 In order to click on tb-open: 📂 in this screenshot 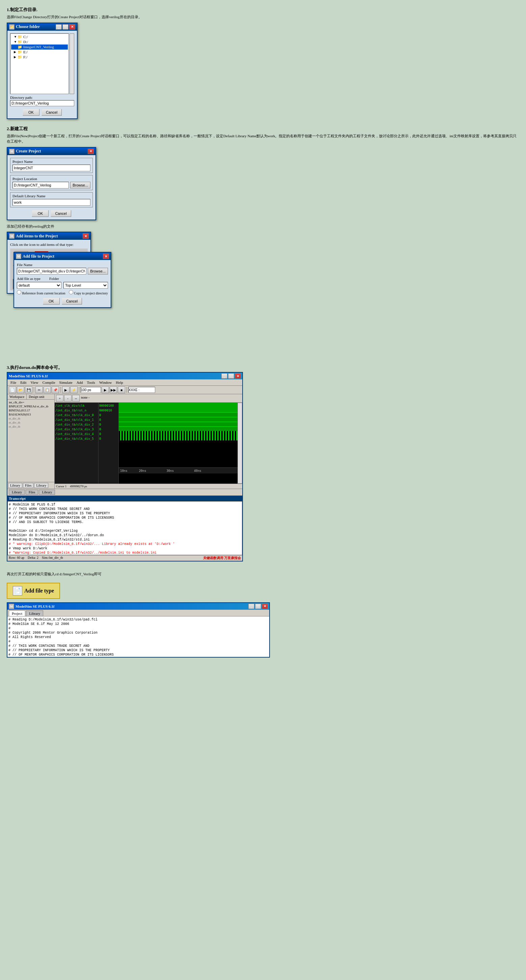, I will do `click(21, 390)`.